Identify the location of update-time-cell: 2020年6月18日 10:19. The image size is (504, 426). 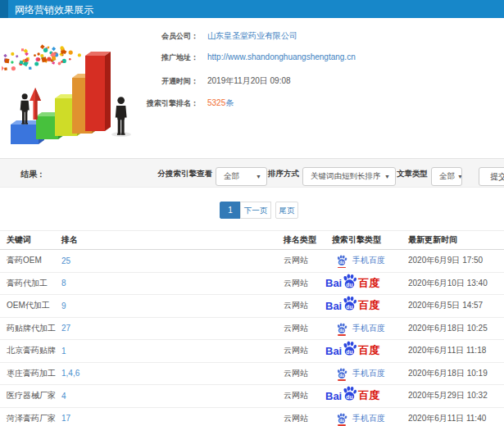
(456, 374).